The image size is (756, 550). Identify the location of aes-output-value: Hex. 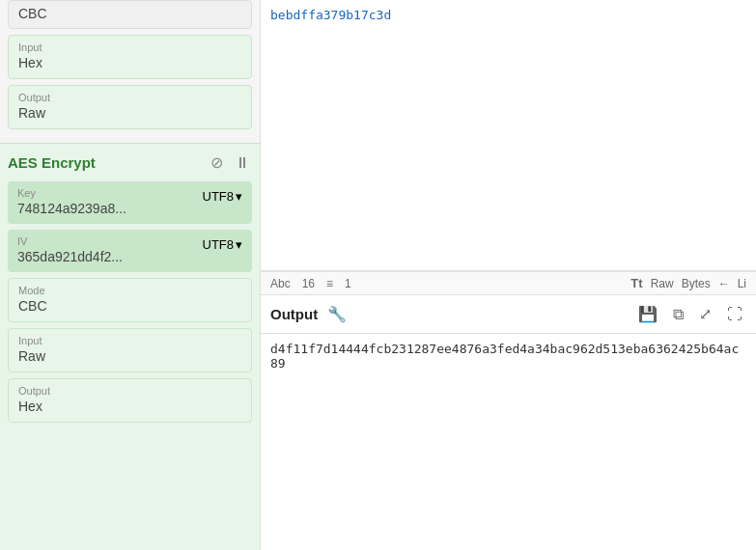
(129, 406).